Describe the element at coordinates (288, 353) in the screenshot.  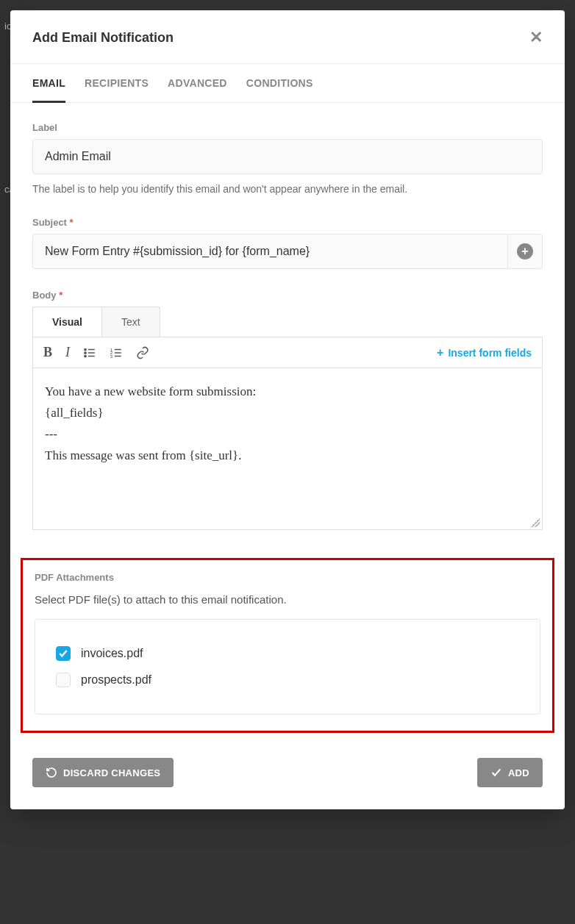
I see `editor-toolbar: B I 123 + Insert form fields` at that location.